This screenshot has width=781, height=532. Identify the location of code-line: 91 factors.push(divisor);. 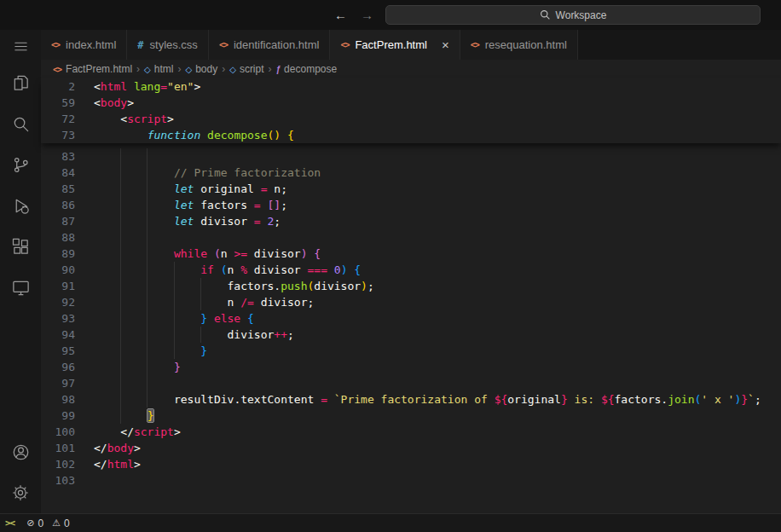
(411, 286).